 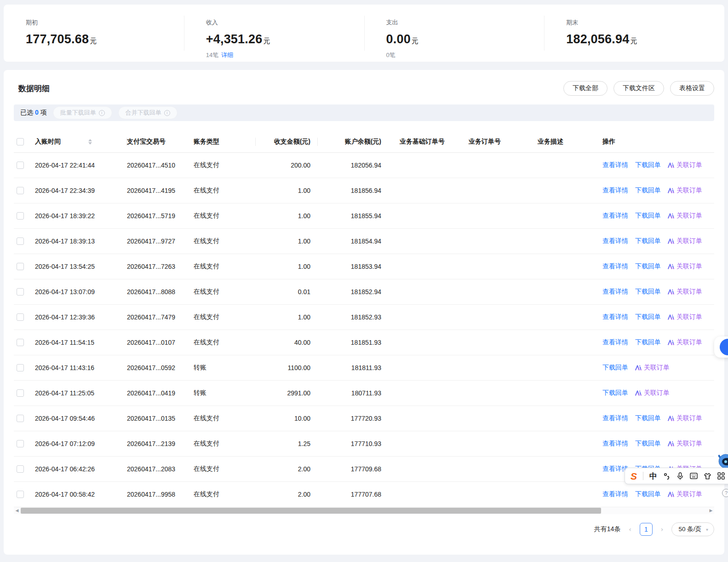 I want to click on stat-opening-balance: 期初 177,705.68元, so click(x=94, y=33).